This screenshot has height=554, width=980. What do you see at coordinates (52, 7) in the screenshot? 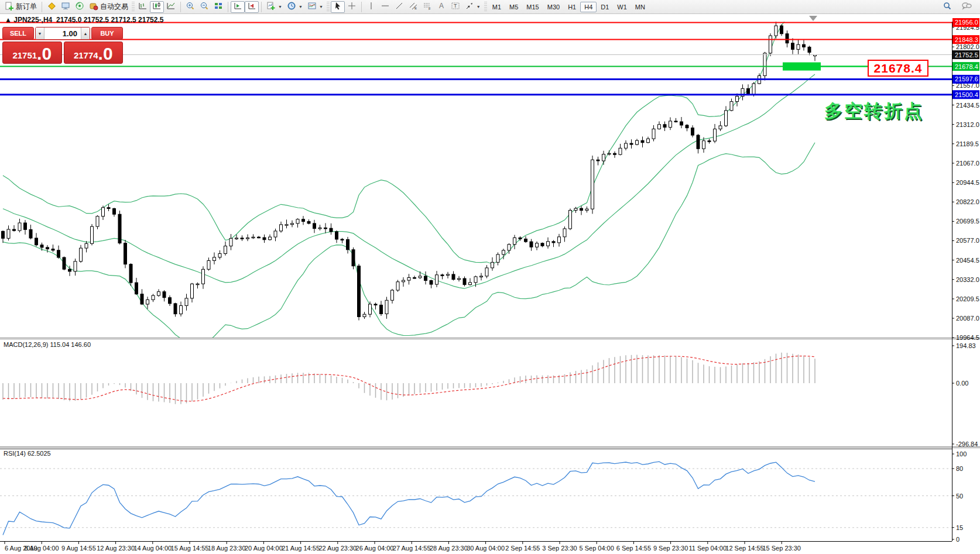
I see `metaeditor-button` at bounding box center [52, 7].